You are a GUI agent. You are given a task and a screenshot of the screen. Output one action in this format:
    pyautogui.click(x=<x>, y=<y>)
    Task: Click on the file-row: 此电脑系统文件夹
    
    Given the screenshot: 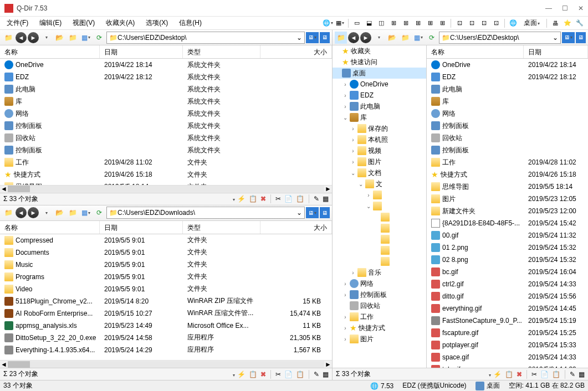 What is the action you would take?
    pyautogui.click(x=166, y=89)
    